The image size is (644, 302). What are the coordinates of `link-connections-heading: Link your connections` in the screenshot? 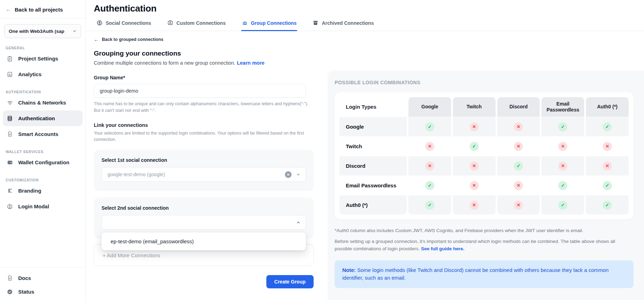 It's located at (204, 125).